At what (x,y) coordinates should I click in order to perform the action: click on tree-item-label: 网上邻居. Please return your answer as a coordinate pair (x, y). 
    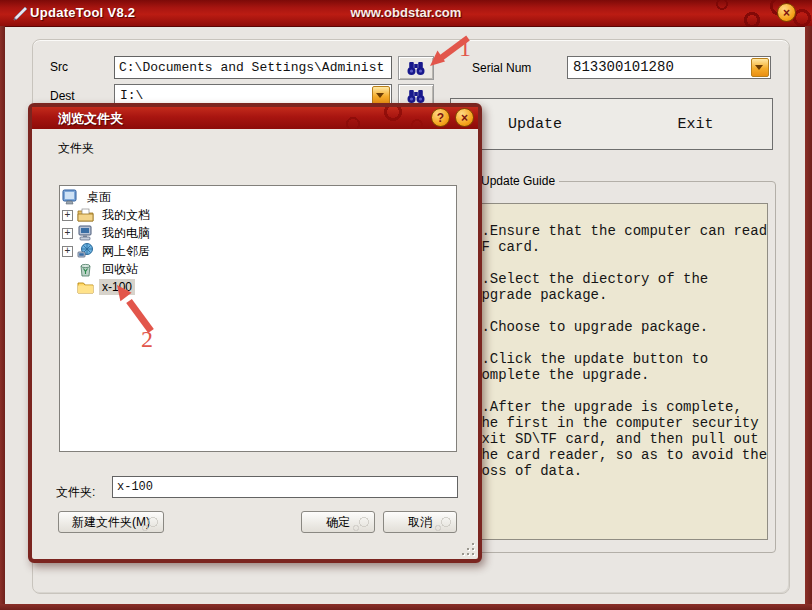
    Looking at the image, I should click on (126, 252).